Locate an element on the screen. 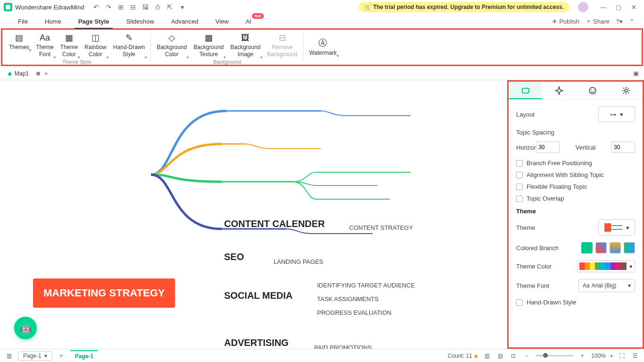 Image resolution: width=644 pixels, height=362 pixels. fullscreen-button: ⛶ is located at coordinates (622, 356).